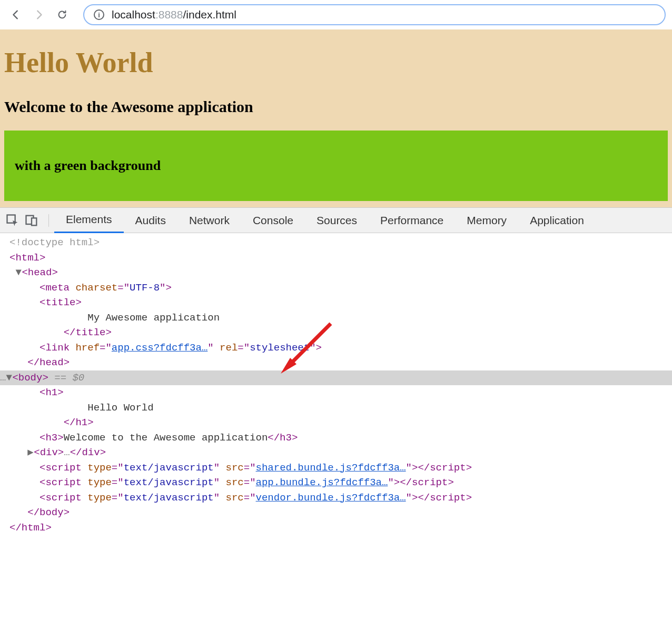  Describe the element at coordinates (39, 15) in the screenshot. I see `forward-button` at that location.